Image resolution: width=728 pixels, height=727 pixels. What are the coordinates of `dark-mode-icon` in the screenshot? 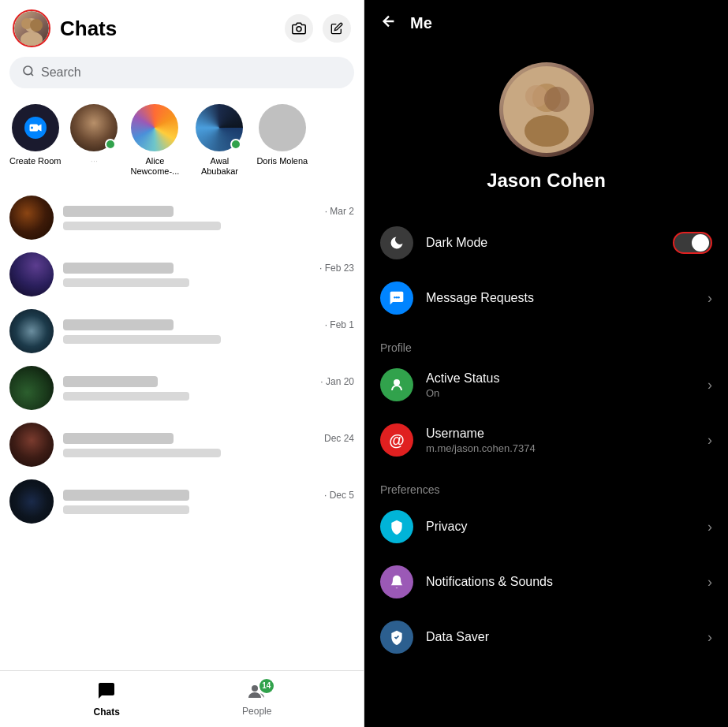 It's located at (397, 243).